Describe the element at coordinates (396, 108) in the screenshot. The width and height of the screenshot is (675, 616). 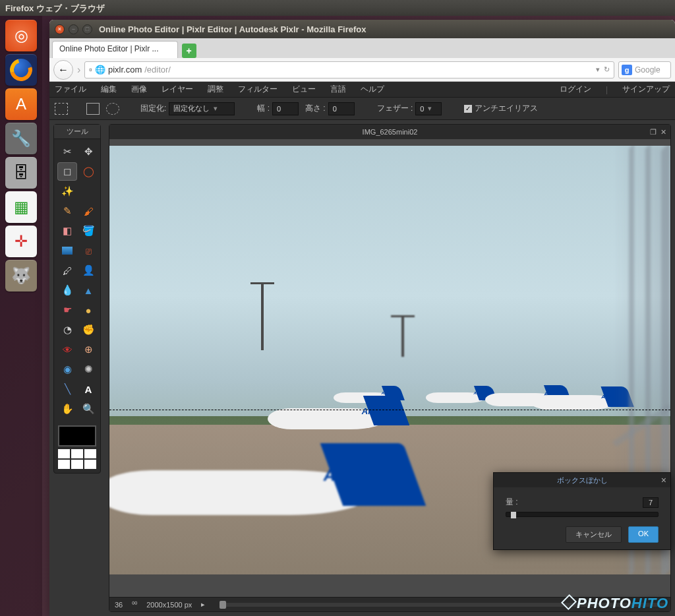
I see `feather-label: フェザー :` at that location.